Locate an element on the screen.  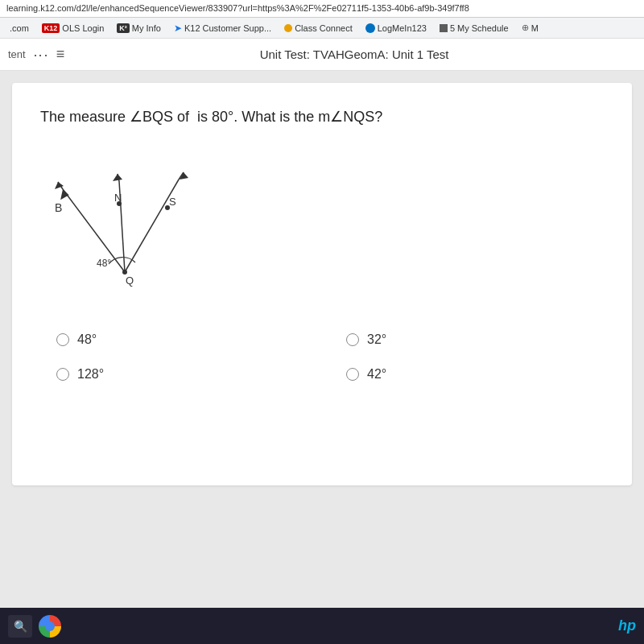
svg-text: 48° is located at coordinates (104, 263).